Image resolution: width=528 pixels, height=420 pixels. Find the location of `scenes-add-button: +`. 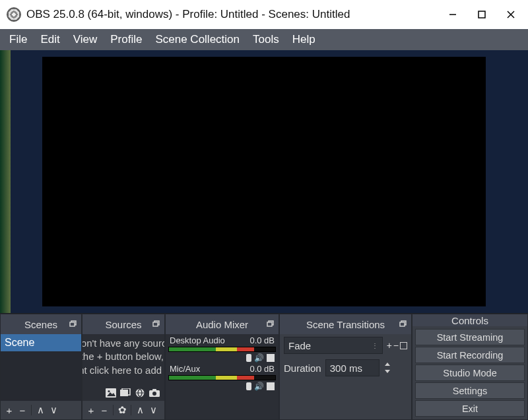

scenes-add-button: + is located at coordinates (9, 411).